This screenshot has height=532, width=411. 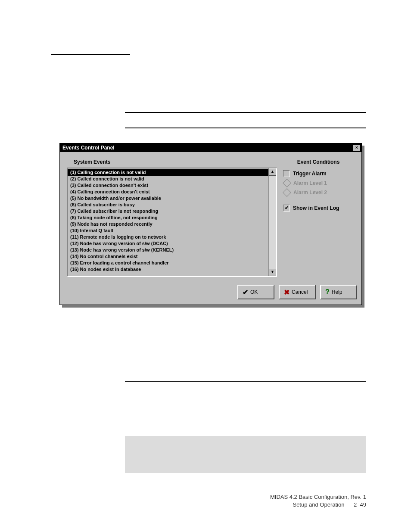 I want to click on list-item: (16) No nodes exist in database, so click(x=168, y=270).